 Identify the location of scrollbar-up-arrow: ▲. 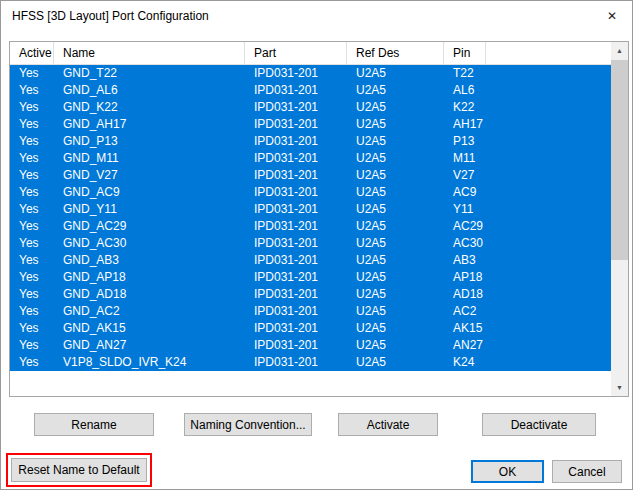
(620, 50).